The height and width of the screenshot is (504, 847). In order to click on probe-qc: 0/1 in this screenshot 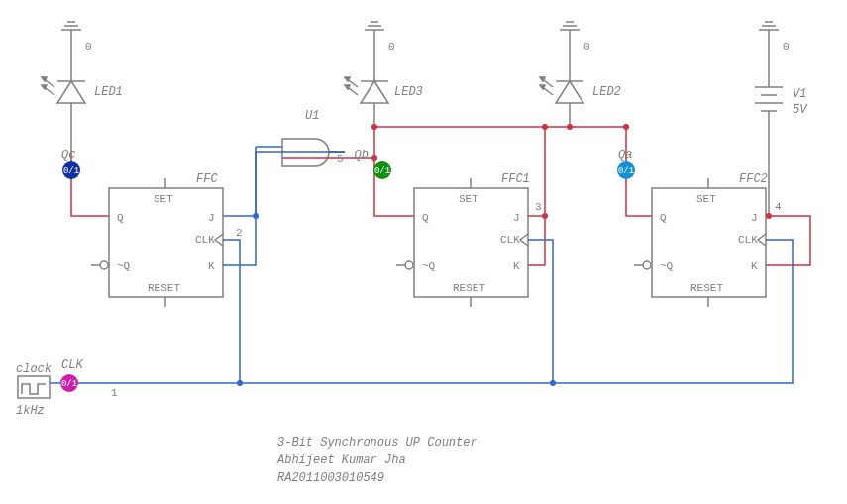, I will do `click(71, 170)`.